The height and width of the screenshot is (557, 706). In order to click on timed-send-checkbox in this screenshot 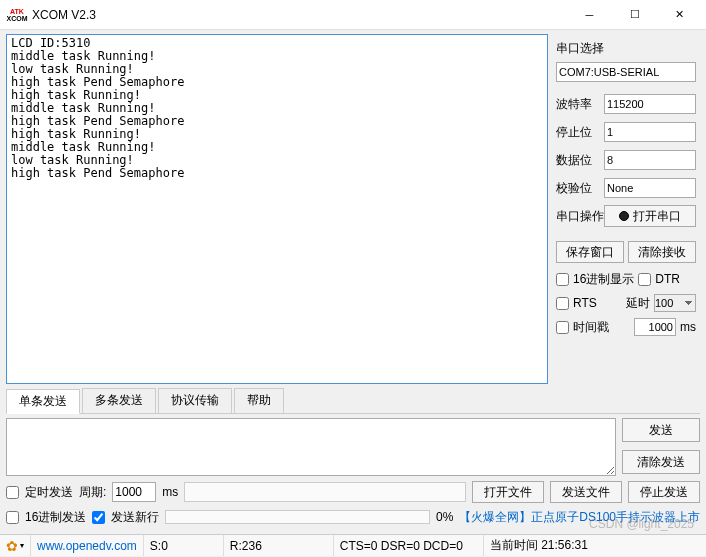, I will do `click(12, 492)`.